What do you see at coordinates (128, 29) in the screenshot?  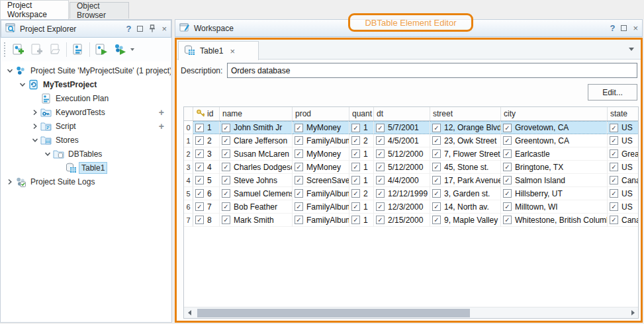 I see `help-icon: ?` at bounding box center [128, 29].